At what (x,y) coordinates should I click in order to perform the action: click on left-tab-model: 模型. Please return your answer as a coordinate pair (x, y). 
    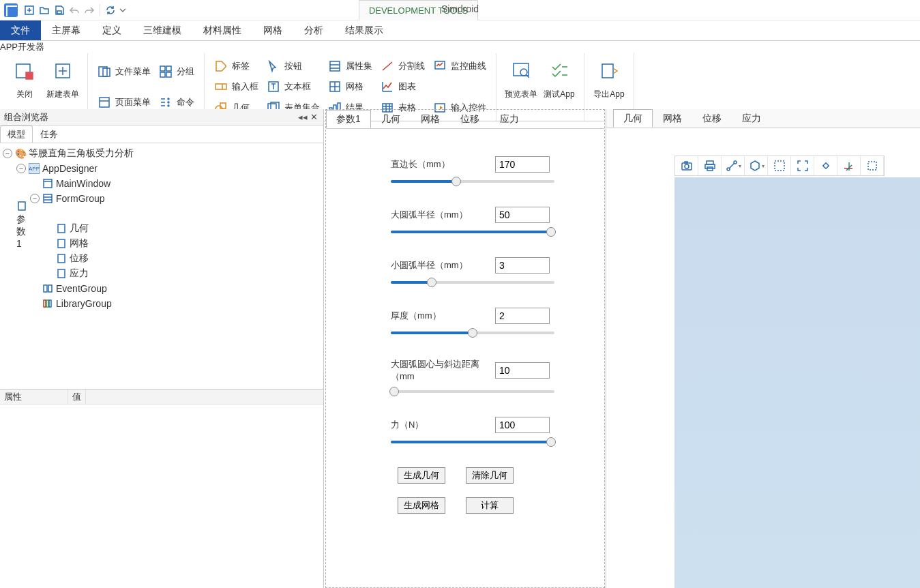
    Looking at the image, I should click on (16, 134).